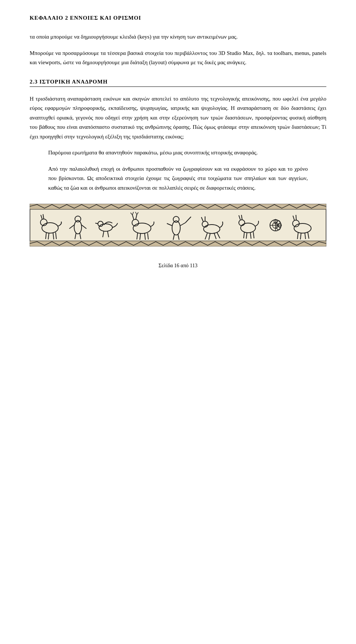 The width and height of the screenshot is (356, 644). What do you see at coordinates (178, 264) in the screenshot?
I see `page-footer: Σελίδα 16 από 113` at bounding box center [178, 264].